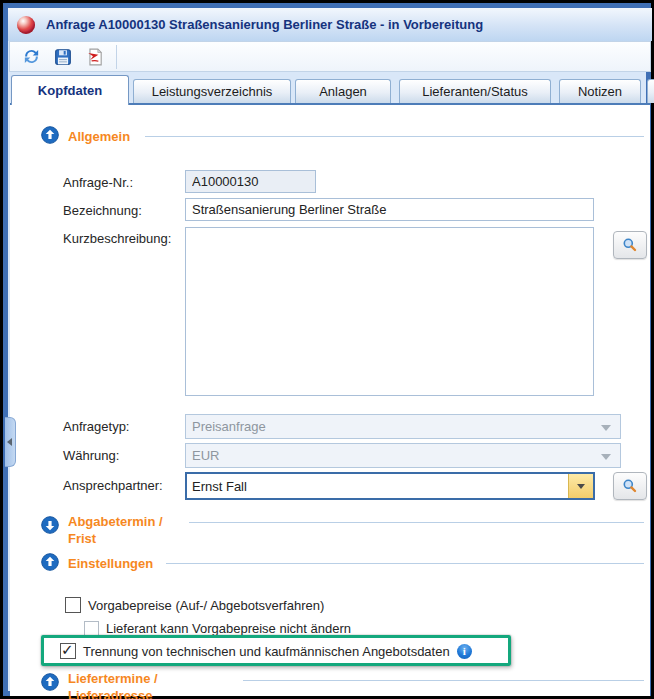 The height and width of the screenshot is (699, 654). What do you see at coordinates (133, 684) in the screenshot?
I see `section-liefertermine-label: Liefertermine / Lieferadresse` at bounding box center [133, 684].